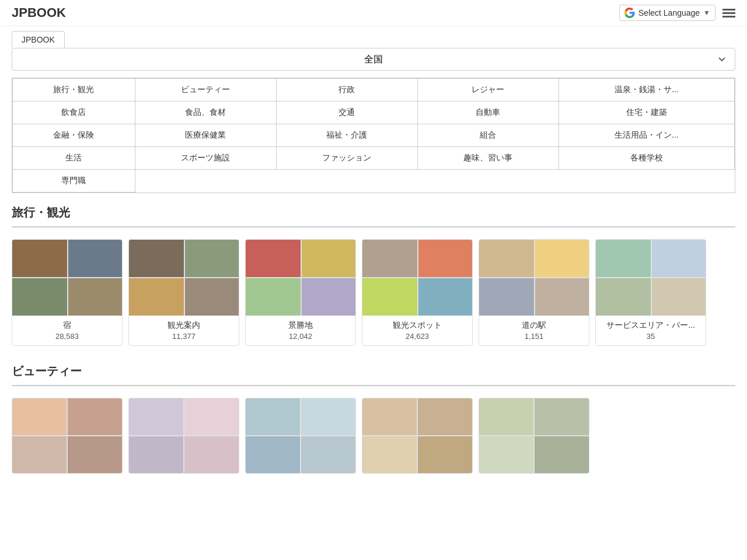 The image size is (747, 560). What do you see at coordinates (67, 293) in the screenshot?
I see `travel-card: 宿28,583` at bounding box center [67, 293].